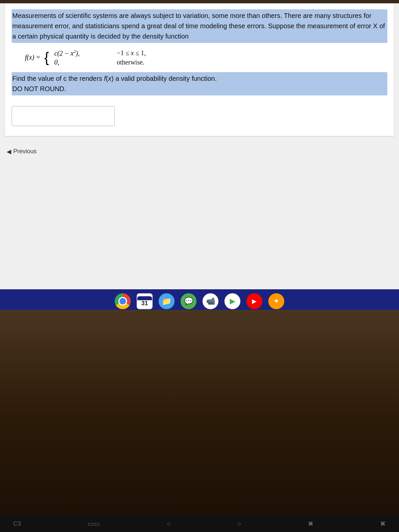 Image resolution: width=399 pixels, height=532 pixels. Describe the element at coordinates (81, 63) in the screenshot. I see `case2-expr: 0,` at that location.